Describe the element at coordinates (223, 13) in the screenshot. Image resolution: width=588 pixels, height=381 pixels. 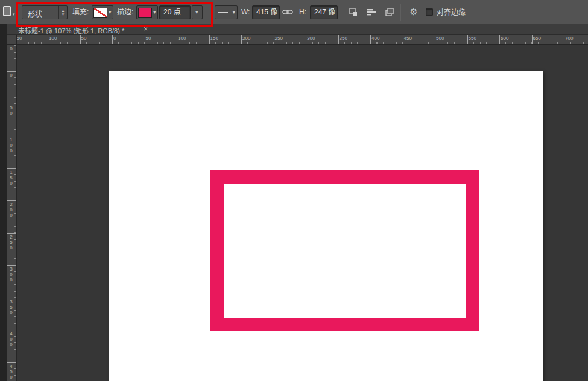
I see `solid-line-icon` at that location.